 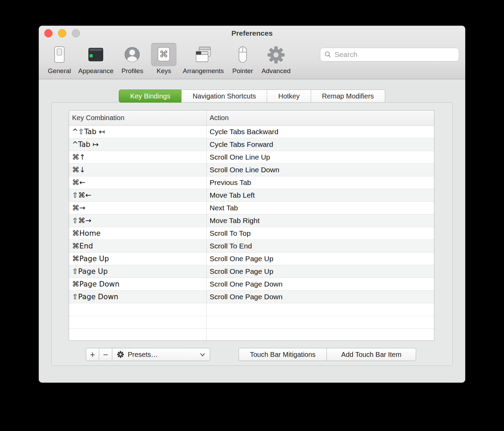 What do you see at coordinates (289, 96) in the screenshot?
I see `tab-hotkey: Hotkey` at bounding box center [289, 96].